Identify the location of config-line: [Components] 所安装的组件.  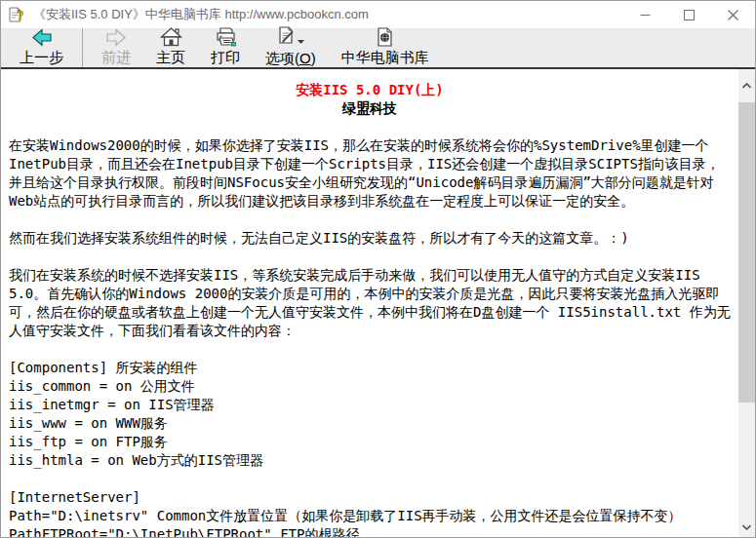
(370, 368).